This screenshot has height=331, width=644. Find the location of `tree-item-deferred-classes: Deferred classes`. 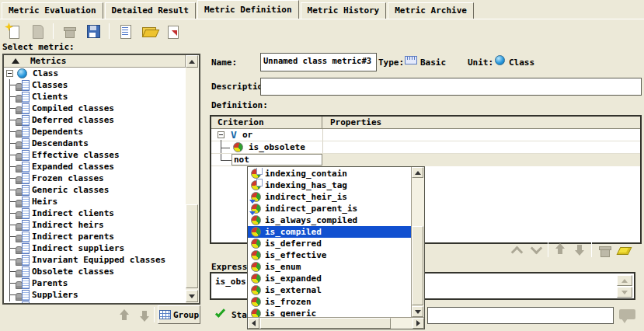

tree-item-deferred-classes: Deferred classes is located at coordinates (95, 120).